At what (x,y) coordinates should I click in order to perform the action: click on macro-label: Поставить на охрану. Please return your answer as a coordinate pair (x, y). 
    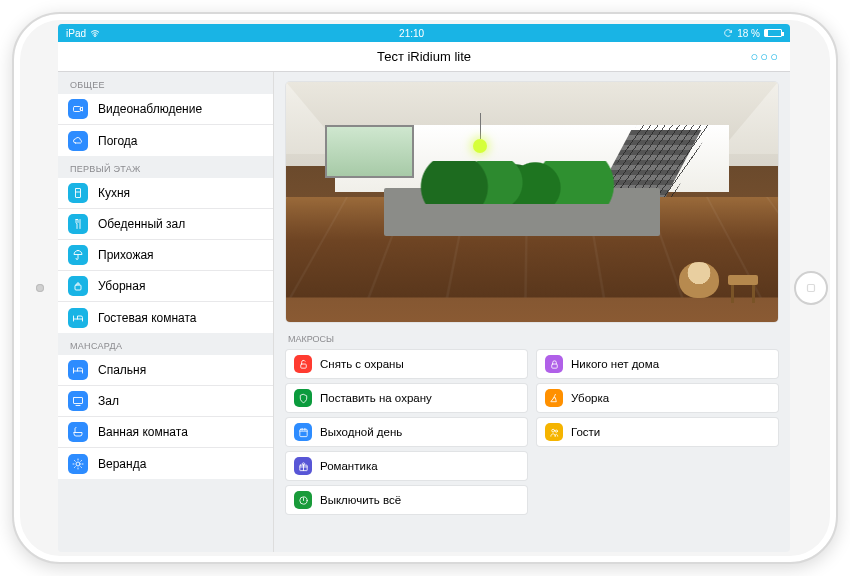
    Looking at the image, I should click on (376, 398).